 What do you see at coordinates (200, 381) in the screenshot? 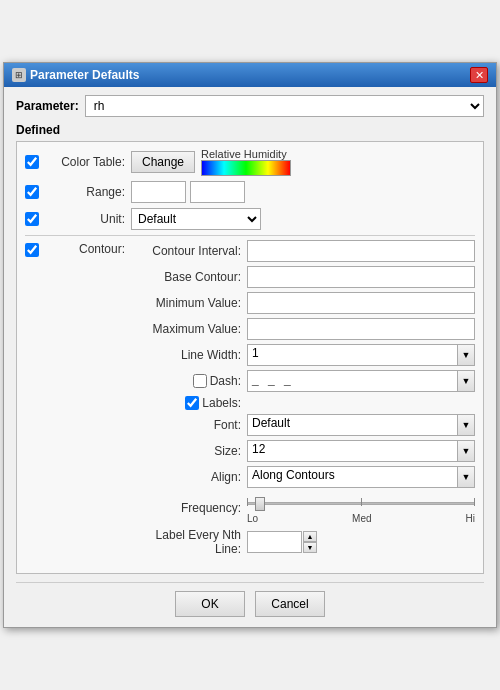
I see `dash-checkbox` at bounding box center [200, 381].